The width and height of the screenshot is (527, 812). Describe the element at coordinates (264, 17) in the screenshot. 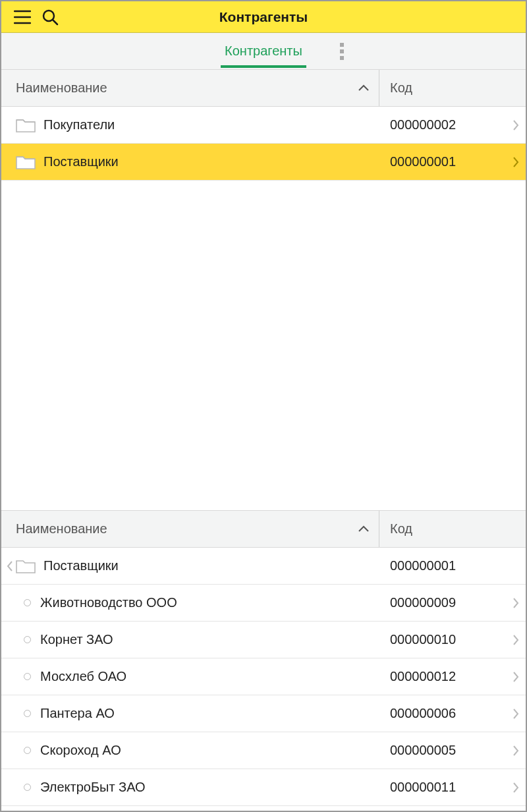

I see `page-title: Контрагенты` at that location.